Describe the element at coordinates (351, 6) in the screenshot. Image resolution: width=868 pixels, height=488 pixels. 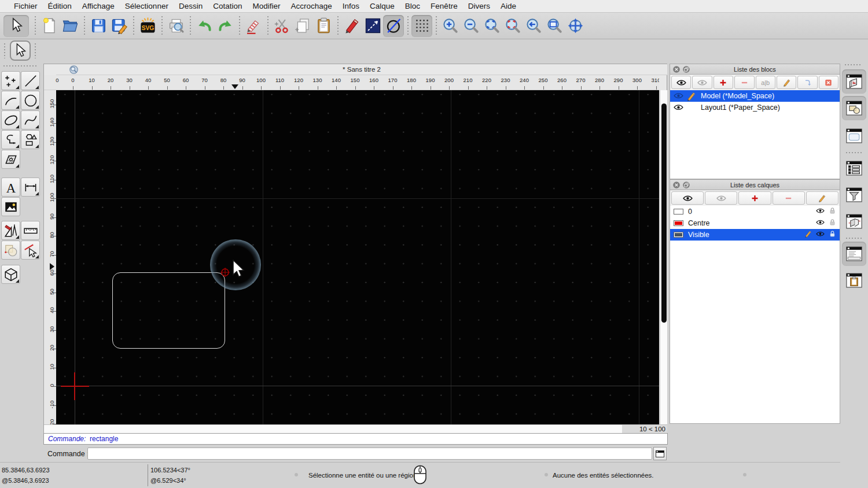
I see `menu-item: Infos` at that location.